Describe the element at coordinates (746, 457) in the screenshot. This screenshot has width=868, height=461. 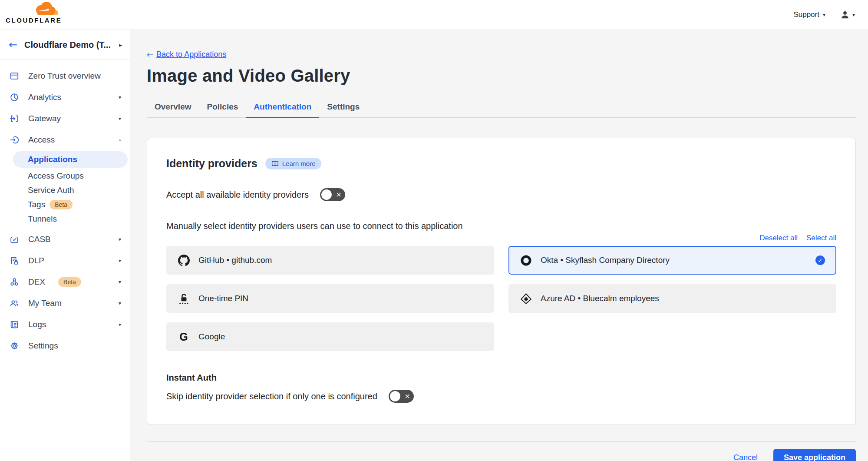
I see `cancel-button: Cancel` at that location.